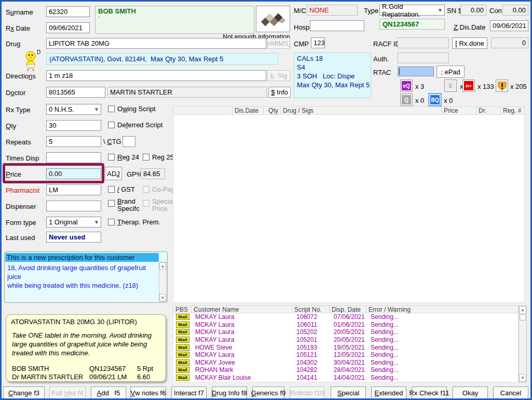 Image resolution: width=532 pixels, height=400 pixels. What do you see at coordinates (187, 92) in the screenshot?
I see `doctor-name-box: MARTIN STARTLER` at bounding box center [187, 92].